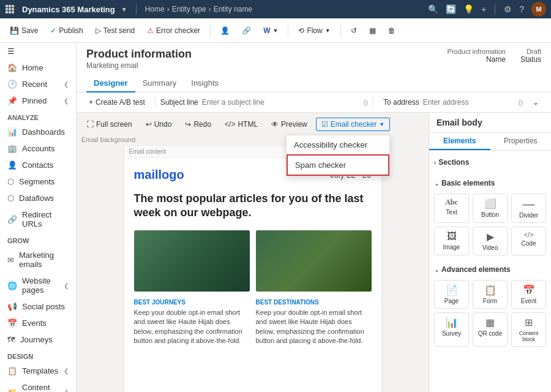  Describe the element at coordinates (452, 330) in the screenshot. I see `element-survey: 📊 Survey` at that location.